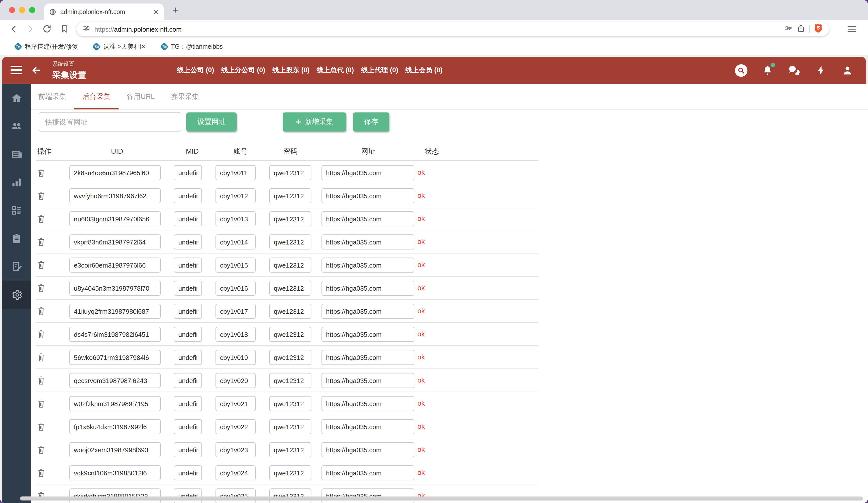  What do you see at coordinates (767, 70) in the screenshot?
I see `notifications-bell-icon` at bounding box center [767, 70].